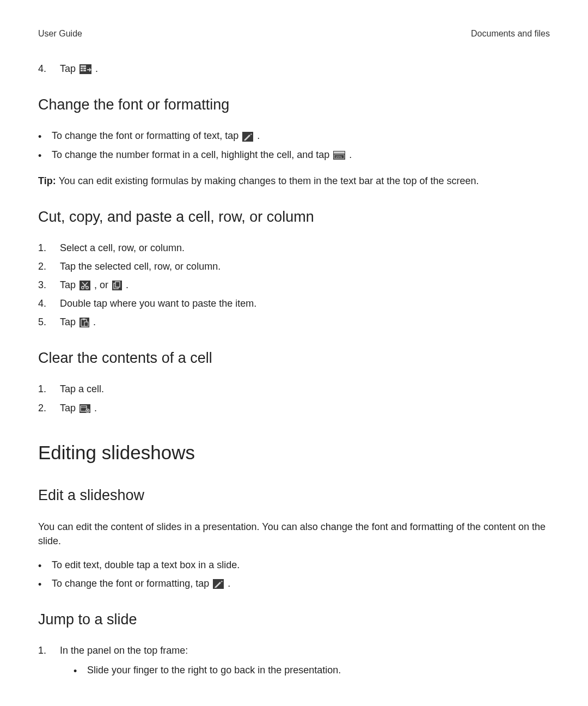 This screenshot has width=588, height=706. What do you see at coordinates (339, 155) in the screenshot?
I see `number-format-icon: 15%` at bounding box center [339, 155].